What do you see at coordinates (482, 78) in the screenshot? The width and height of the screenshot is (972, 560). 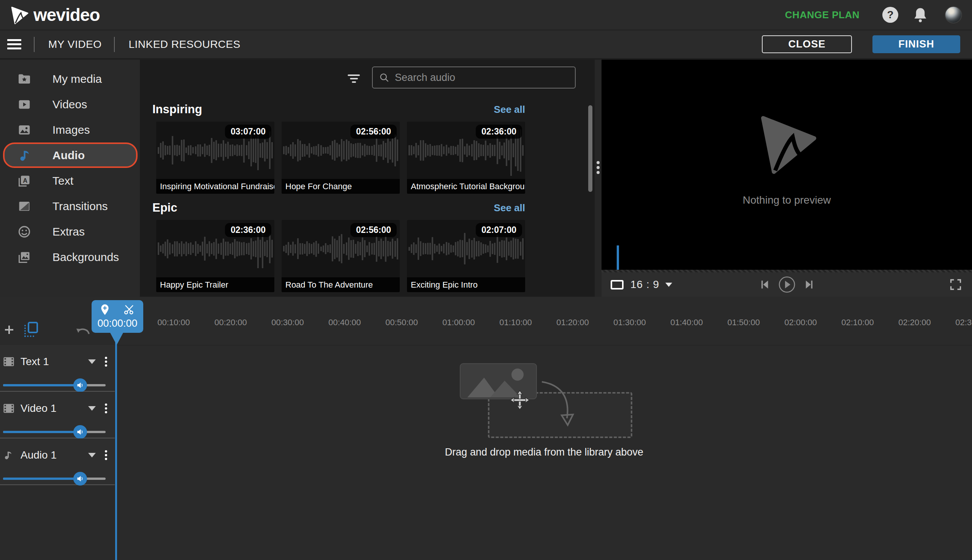 I see `search-input` at bounding box center [482, 78].